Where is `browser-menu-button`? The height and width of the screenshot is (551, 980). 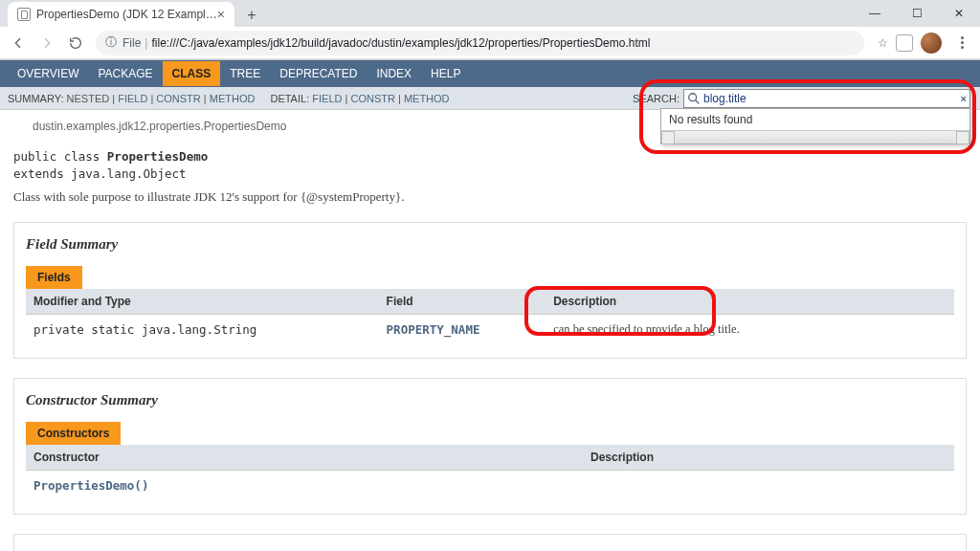
browser-menu-button is located at coordinates (962, 42).